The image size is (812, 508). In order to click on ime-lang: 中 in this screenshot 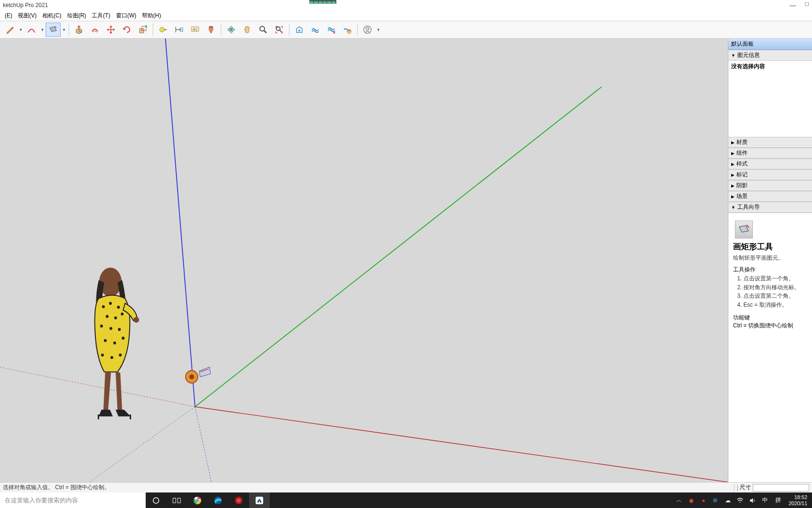, I will do `click(765, 500)`.